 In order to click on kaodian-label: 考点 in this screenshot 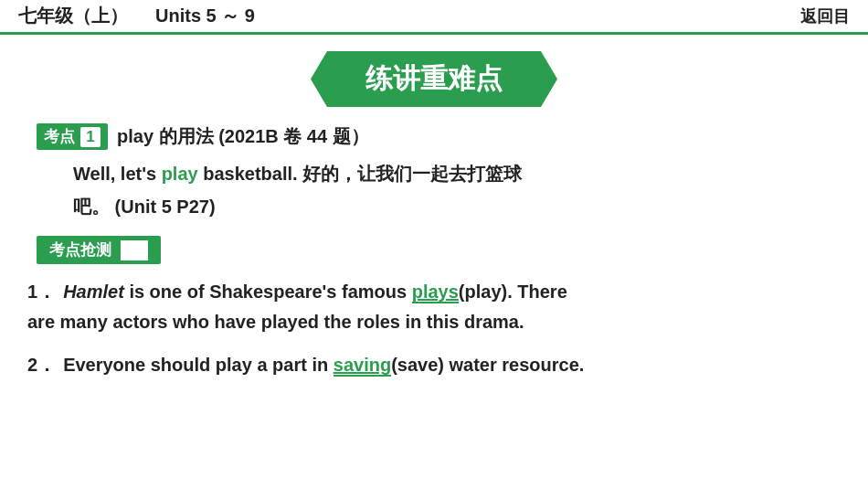, I will do `click(59, 137)`.